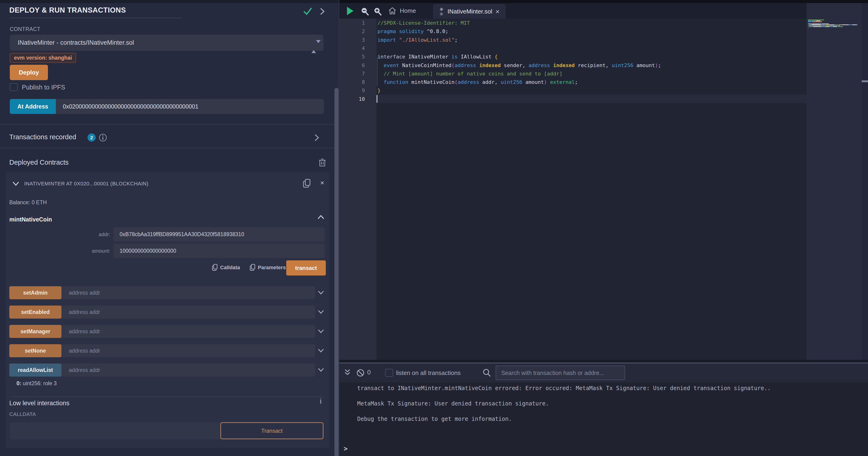 Image resolution: width=868 pixels, height=456 pixels. Describe the element at coordinates (321, 401) in the screenshot. I see `low-level-info-icon: i` at that location.